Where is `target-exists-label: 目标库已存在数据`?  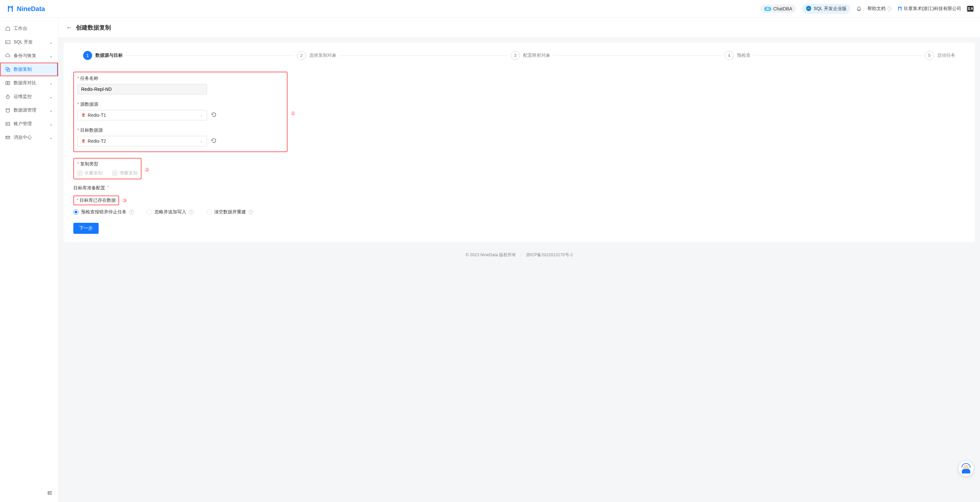 target-exists-label: 目标库已存在数据 is located at coordinates (98, 200).